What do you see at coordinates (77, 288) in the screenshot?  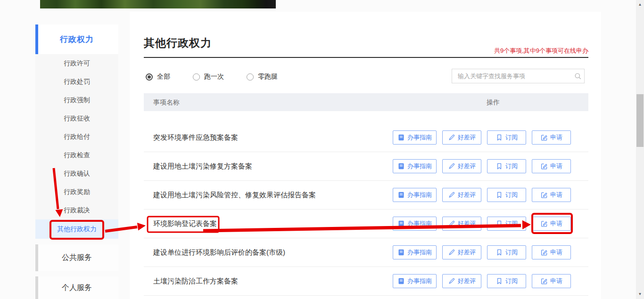 I see `sidebar-section-personal-service: 个人服务` at bounding box center [77, 288].